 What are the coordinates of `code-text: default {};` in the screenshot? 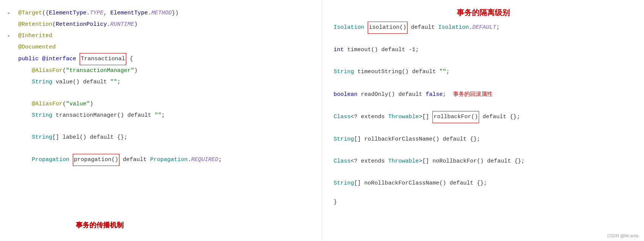 It's located at (500, 117).